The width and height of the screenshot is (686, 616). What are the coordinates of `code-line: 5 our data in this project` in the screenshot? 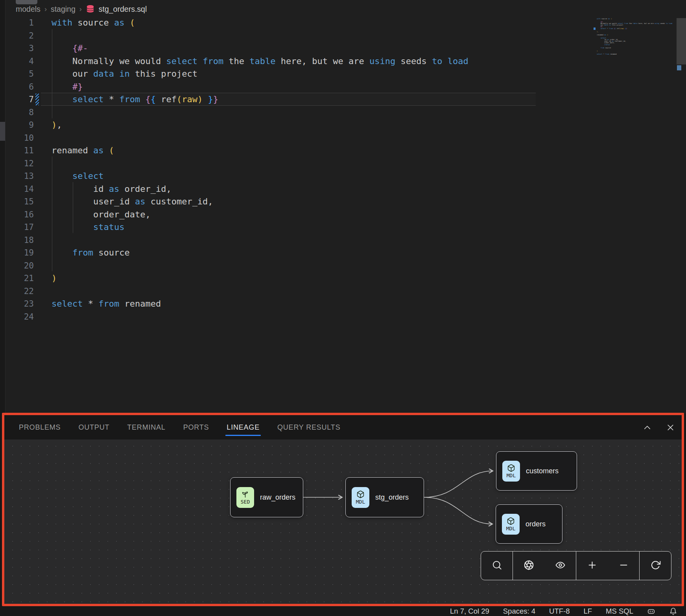 It's located at (343, 74).